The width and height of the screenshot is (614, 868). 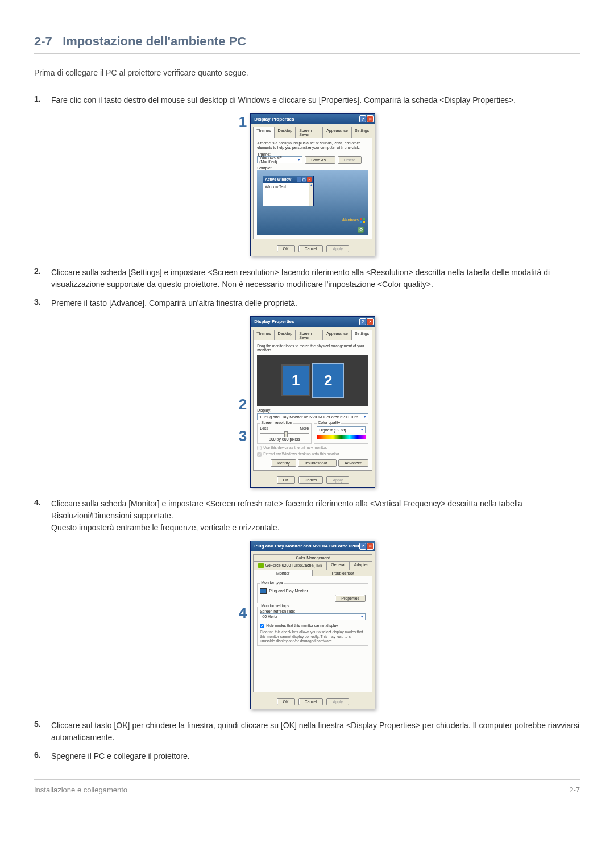 What do you see at coordinates (284, 439) in the screenshot?
I see `resolution-value: 800 by 600 pixels` at bounding box center [284, 439].